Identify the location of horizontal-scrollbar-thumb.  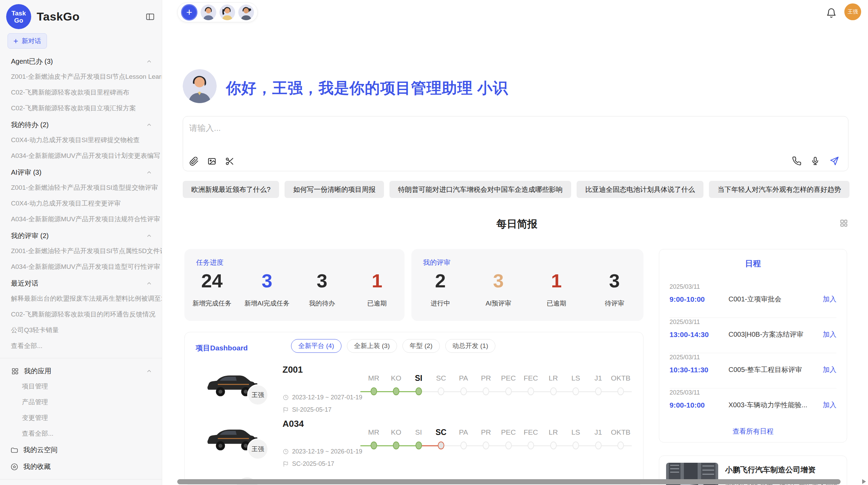
(509, 482).